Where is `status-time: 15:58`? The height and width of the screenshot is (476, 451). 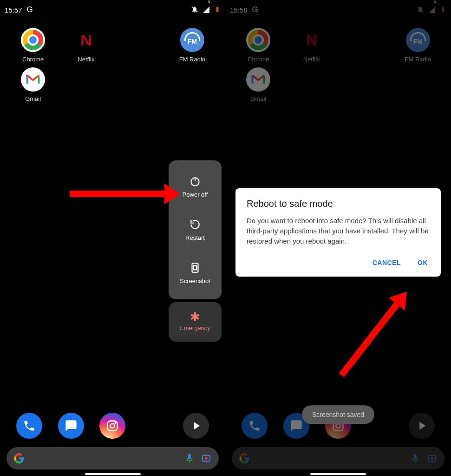
status-time: 15:58 is located at coordinates (239, 10).